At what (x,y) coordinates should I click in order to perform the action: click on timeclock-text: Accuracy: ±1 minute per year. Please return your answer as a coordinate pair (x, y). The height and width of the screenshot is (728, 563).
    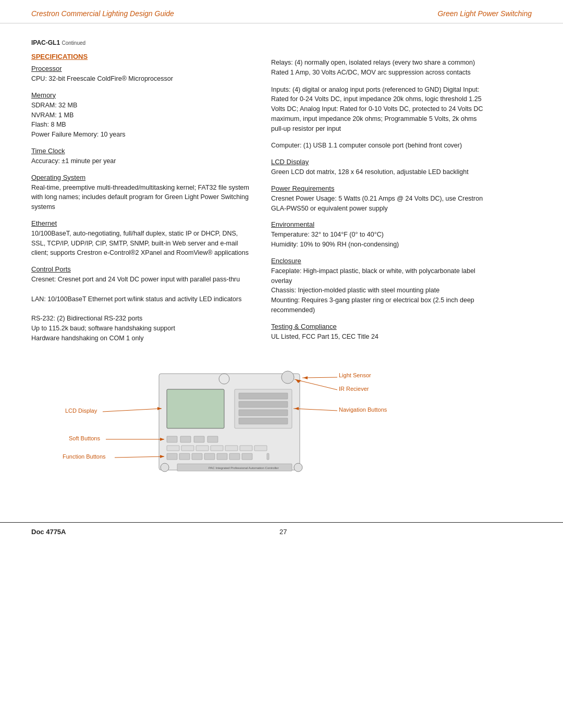
    Looking at the image, I should click on (141, 162).